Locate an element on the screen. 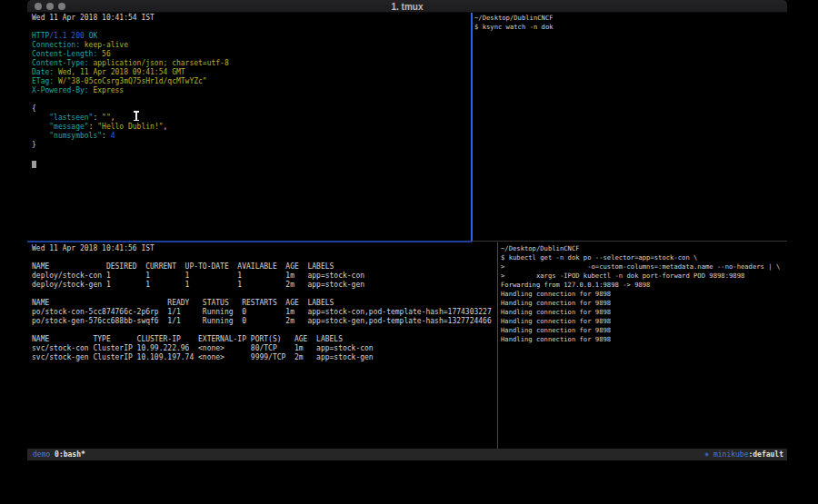 The height and width of the screenshot is (504, 818). text-segment: ETag: is located at coordinates (43, 82).